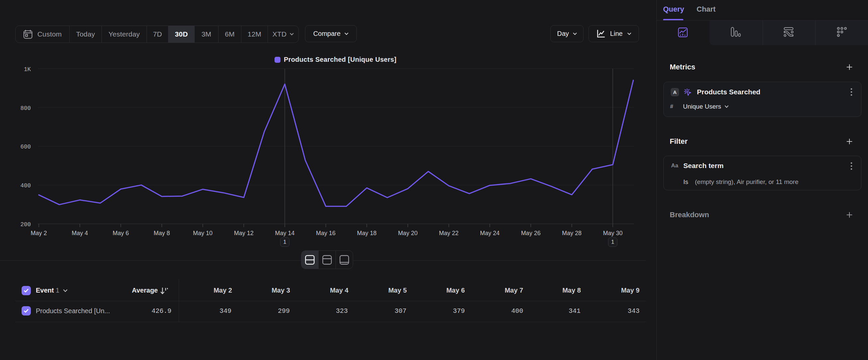 This screenshot has height=360, width=868. I want to click on svg-text: May 30, so click(613, 233).